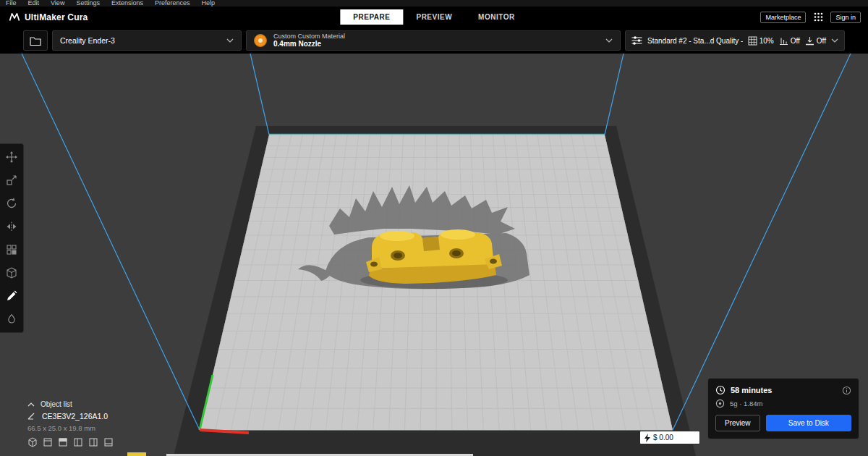 This screenshot has width=868, height=456. Describe the element at coordinates (109, 442) in the screenshot. I see `view-bottom-icon` at that location.